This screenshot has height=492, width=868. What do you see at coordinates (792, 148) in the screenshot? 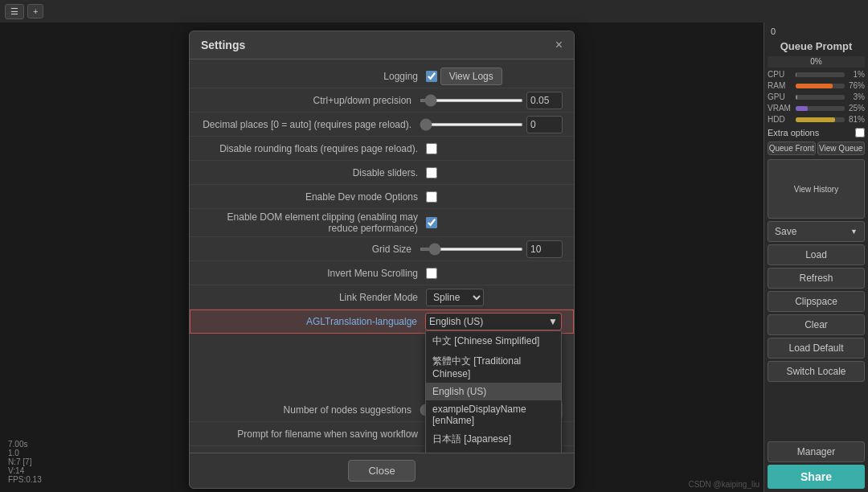
I see `queue-front-button: Queue Front` at bounding box center [792, 148].